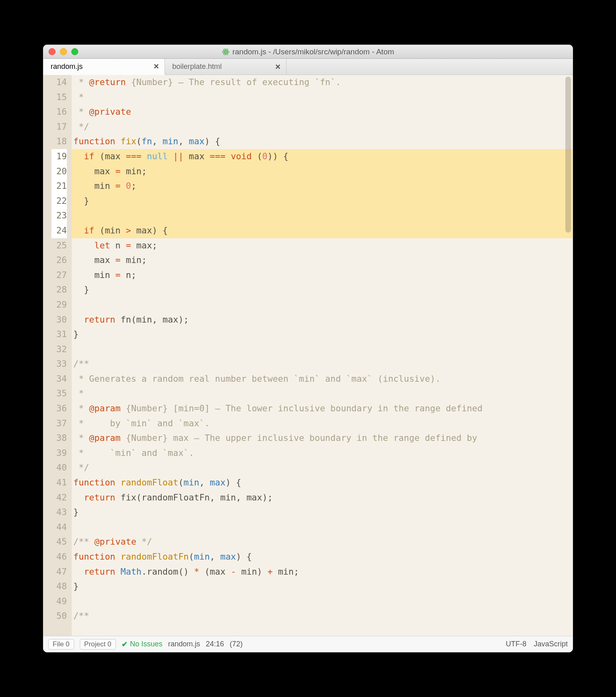  I want to click on code-line: * @param {Number} [min=0] – The lower in…, so click(322, 408).